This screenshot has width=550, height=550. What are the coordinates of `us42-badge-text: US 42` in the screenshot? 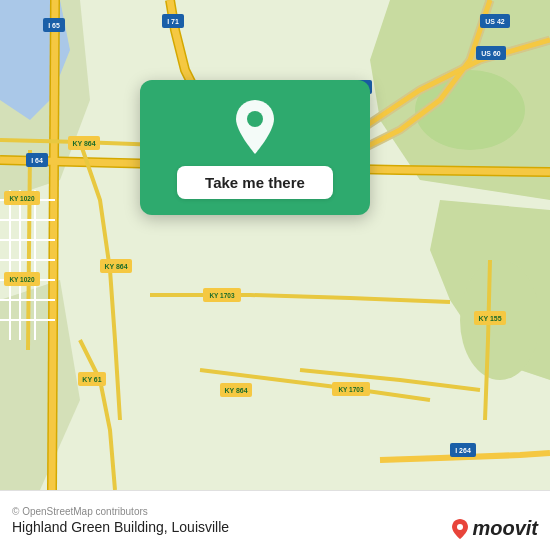 It's located at (495, 22).